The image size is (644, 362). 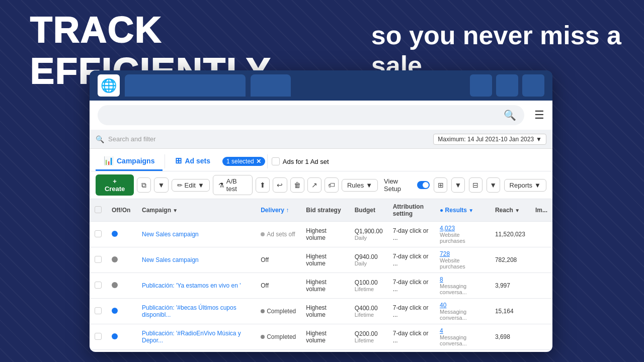 I want to click on results-sub-label: Messaging conversa..., so click(x=462, y=315).